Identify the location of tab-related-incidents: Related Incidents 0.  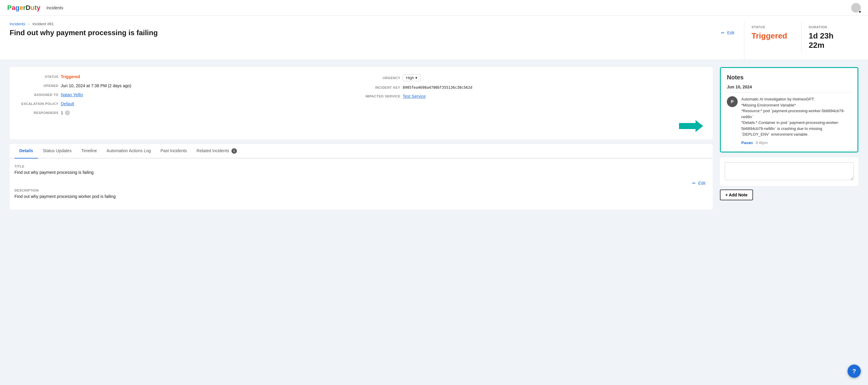
(217, 152).